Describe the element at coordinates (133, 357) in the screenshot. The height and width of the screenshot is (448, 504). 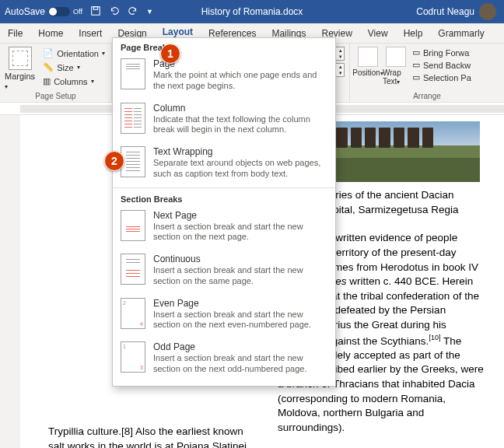
I see `odd-page-break-icon` at that location.